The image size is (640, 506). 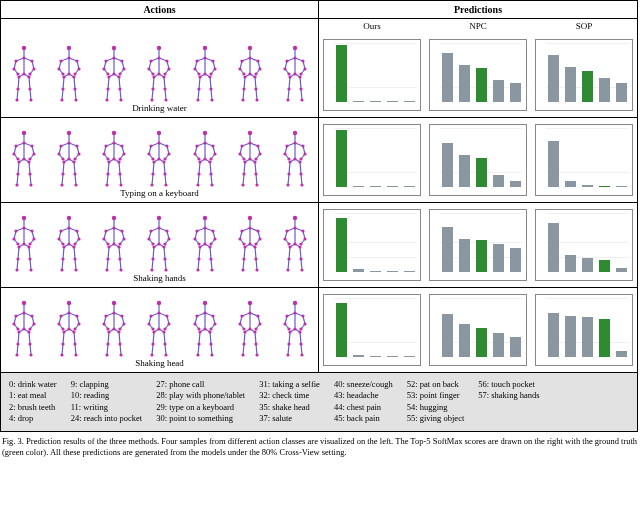 I want to click on predictions-header: Predictions, so click(x=478, y=10).